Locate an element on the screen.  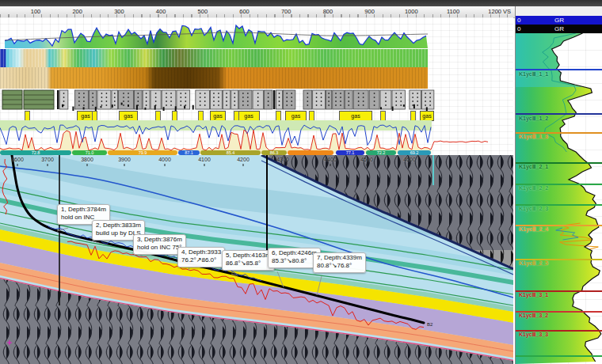
depth-tick-label: 3800 is located at coordinates (87, 160).